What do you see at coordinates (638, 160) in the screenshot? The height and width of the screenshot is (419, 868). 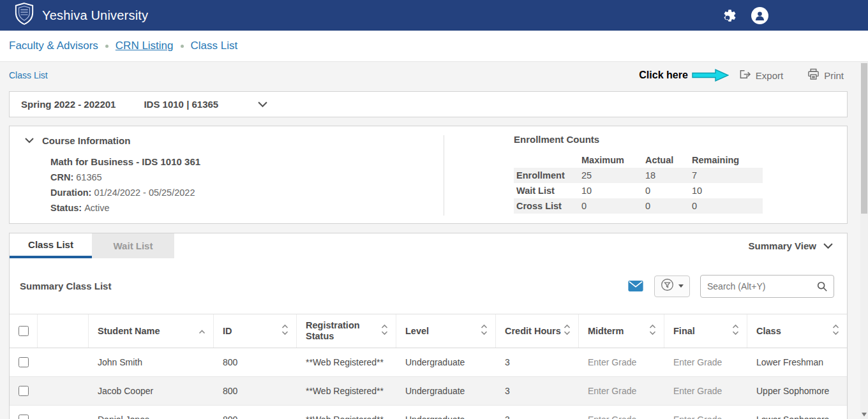 I see `enrollment-header-row: Maximum Actual Remaining` at bounding box center [638, 160].